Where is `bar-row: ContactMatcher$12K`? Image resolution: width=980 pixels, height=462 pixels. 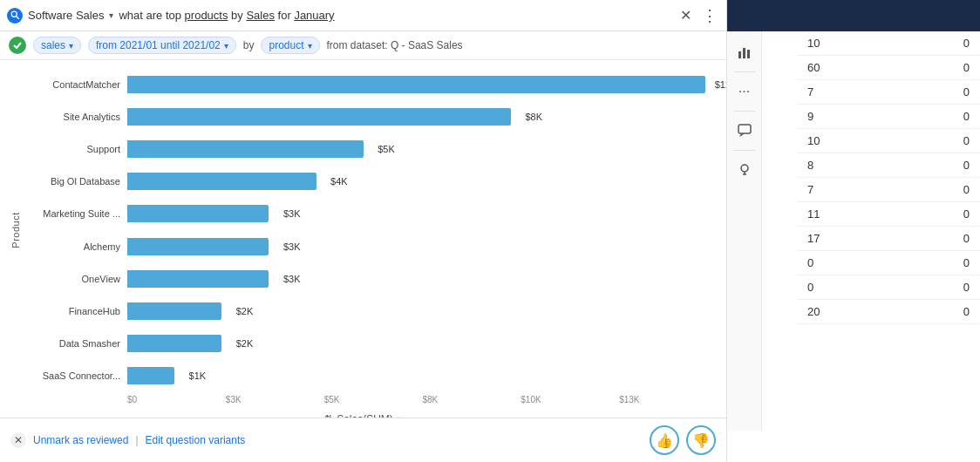 bar-row: ContactMatcher$12K is located at coordinates (370, 85).